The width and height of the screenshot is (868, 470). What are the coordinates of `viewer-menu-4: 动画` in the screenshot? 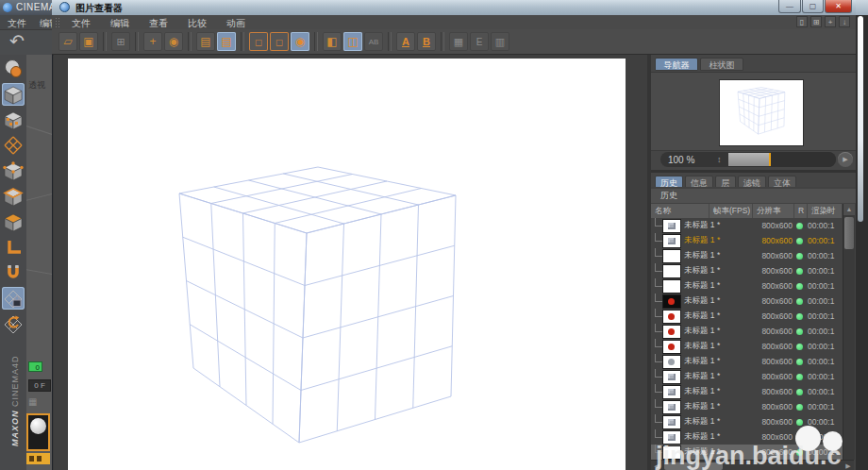 It's located at (236, 24).